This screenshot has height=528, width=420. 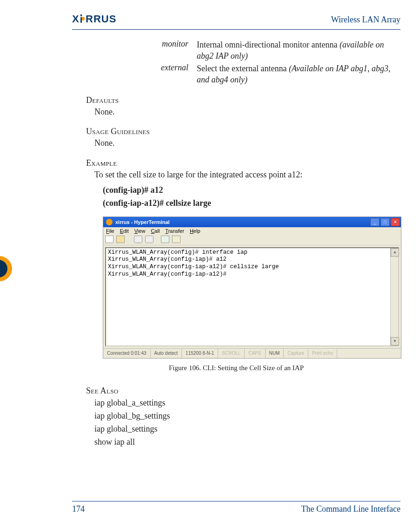 What do you see at coordinates (267, 62) in the screenshot?
I see `spec-table: monitor Internal omni-directional monito…` at bounding box center [267, 62].